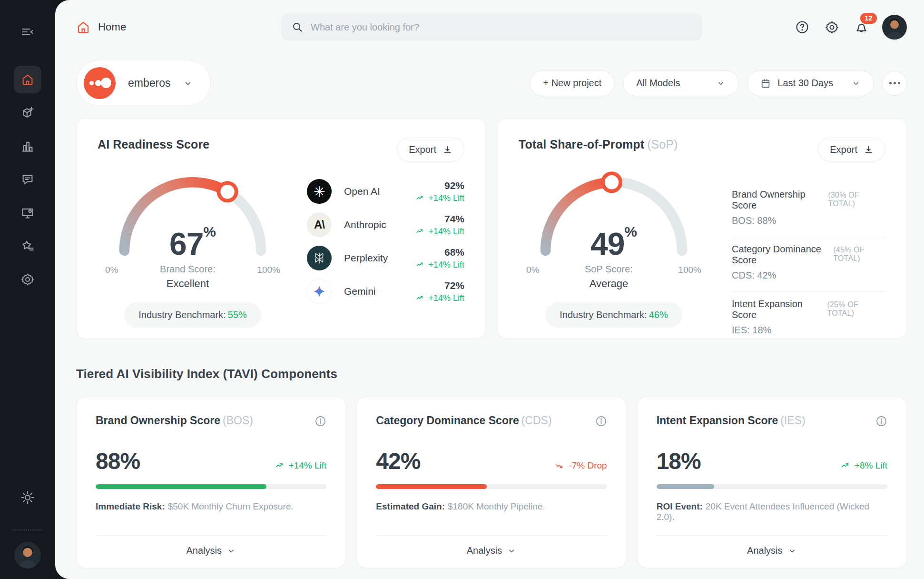 This screenshot has height=579, width=924. What do you see at coordinates (28, 80) in the screenshot?
I see `sidebar-item-home` at bounding box center [28, 80].